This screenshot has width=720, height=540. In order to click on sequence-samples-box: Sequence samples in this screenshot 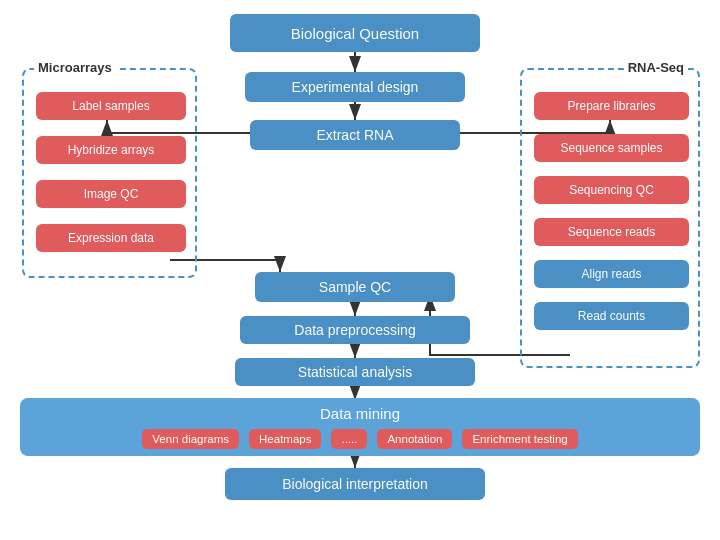, I will do `click(612, 148)`.